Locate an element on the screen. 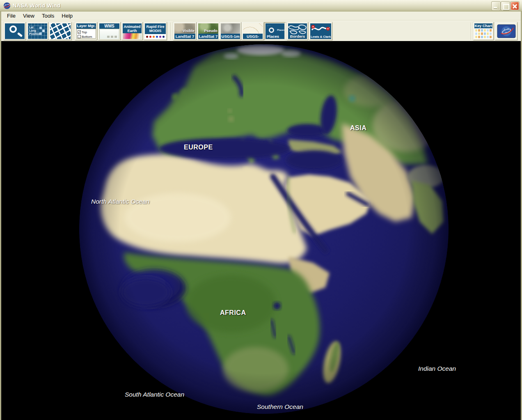  label-north-atlantic: North Atlantic Ocean is located at coordinates (120, 202).